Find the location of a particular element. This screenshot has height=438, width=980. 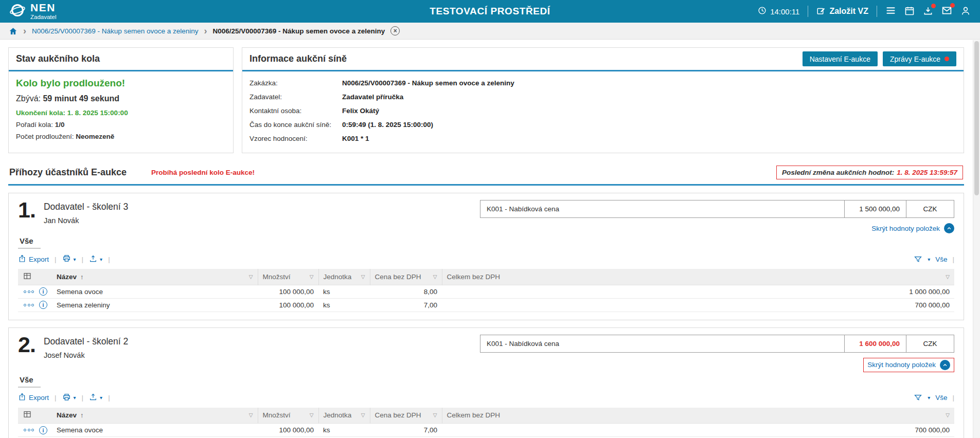

downloads-button is located at coordinates (928, 11).